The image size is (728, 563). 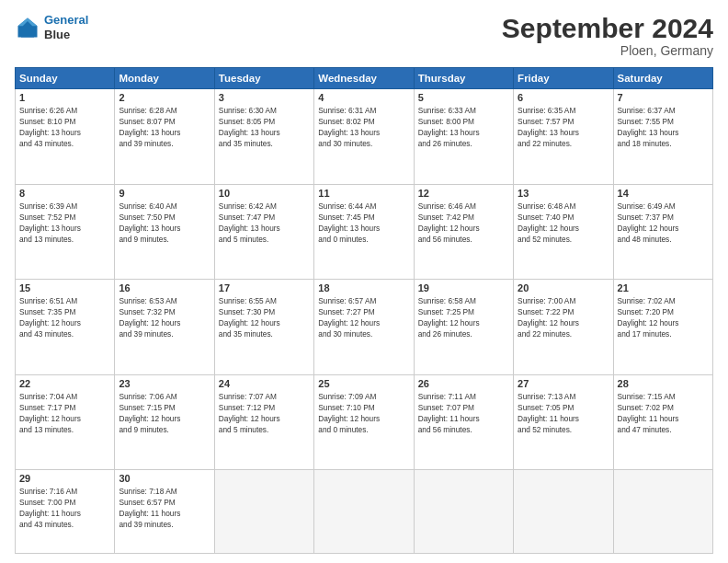 What do you see at coordinates (265, 223) in the screenshot?
I see `day-info: Sunrise: 6:42 AM Sunset: 7:47 PM Dayligh…` at bounding box center [265, 223].